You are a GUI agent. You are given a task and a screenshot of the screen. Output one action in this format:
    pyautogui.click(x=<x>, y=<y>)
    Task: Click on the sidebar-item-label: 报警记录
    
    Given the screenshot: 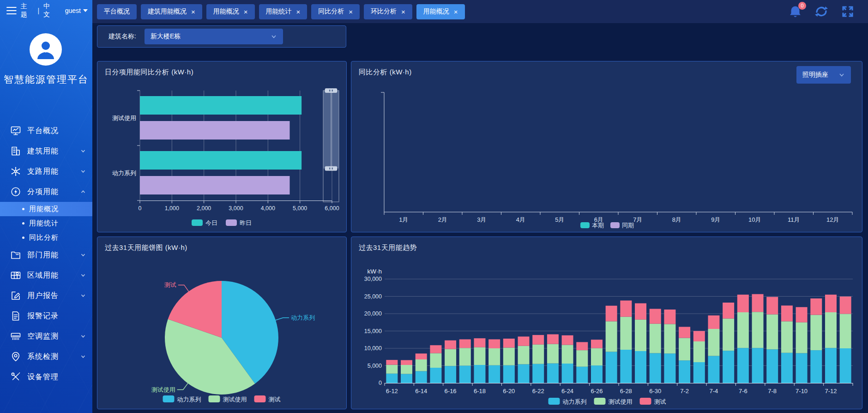 What is the action you would take?
    pyautogui.click(x=56, y=316)
    